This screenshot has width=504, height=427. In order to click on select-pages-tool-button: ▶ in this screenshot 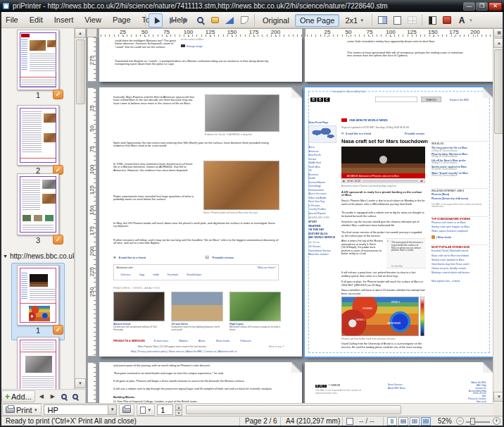, I will do `click(170, 20)`.